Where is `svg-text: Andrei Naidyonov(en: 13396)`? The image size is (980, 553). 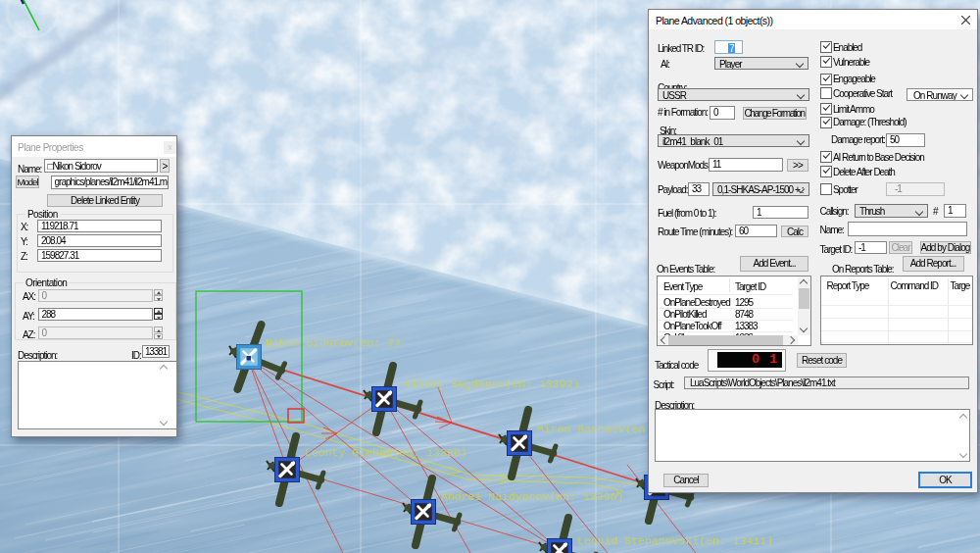
svg-text: Andrei Naidyonov(en: 13396) is located at coordinates (532, 496).